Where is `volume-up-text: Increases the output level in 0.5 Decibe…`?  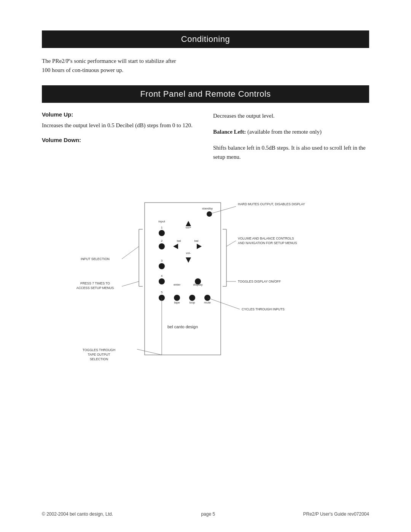 volume-up-text: Increases the output level in 0.5 Decibe… is located at coordinates (120, 125).